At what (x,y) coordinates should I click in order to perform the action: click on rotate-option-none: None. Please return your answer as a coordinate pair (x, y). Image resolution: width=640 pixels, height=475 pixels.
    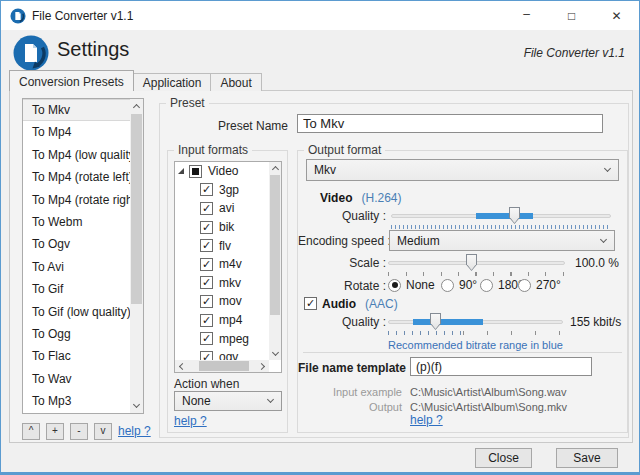
    Looking at the image, I should click on (412, 285).